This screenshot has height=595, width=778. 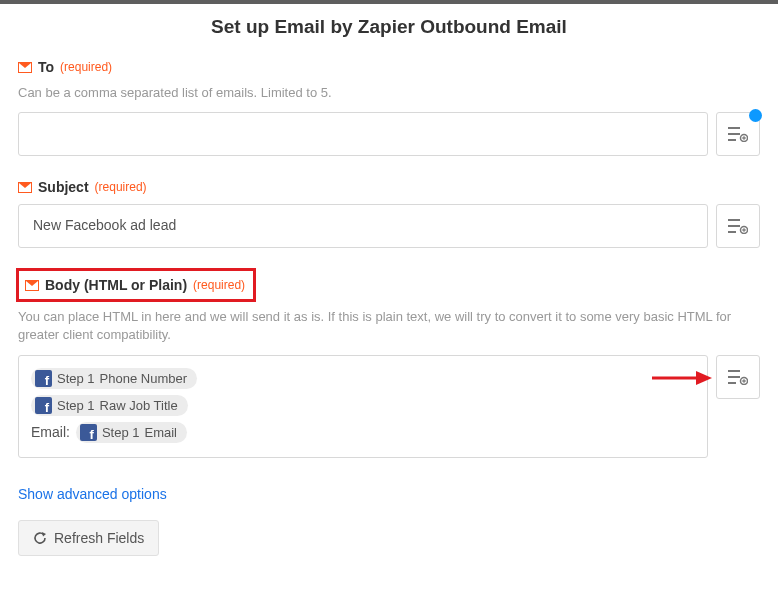 I want to click on email-prefix: Email:, so click(x=50, y=432).